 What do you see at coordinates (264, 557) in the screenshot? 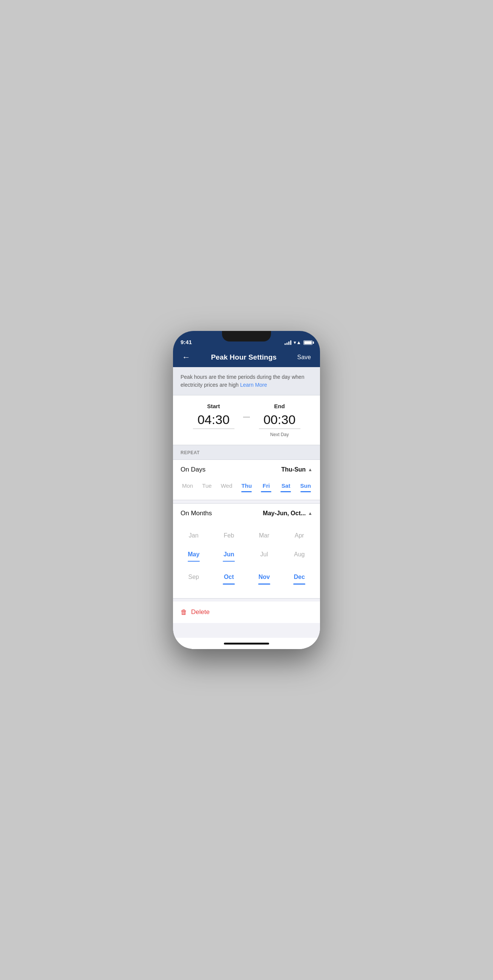
I see `month-item: Jul` at bounding box center [264, 557].